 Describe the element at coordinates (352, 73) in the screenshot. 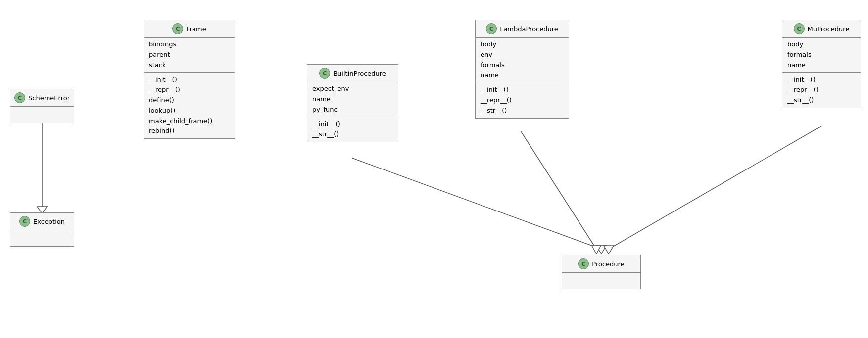

I see `builtin-procedure-header: C BuiltinProcedure` at that location.